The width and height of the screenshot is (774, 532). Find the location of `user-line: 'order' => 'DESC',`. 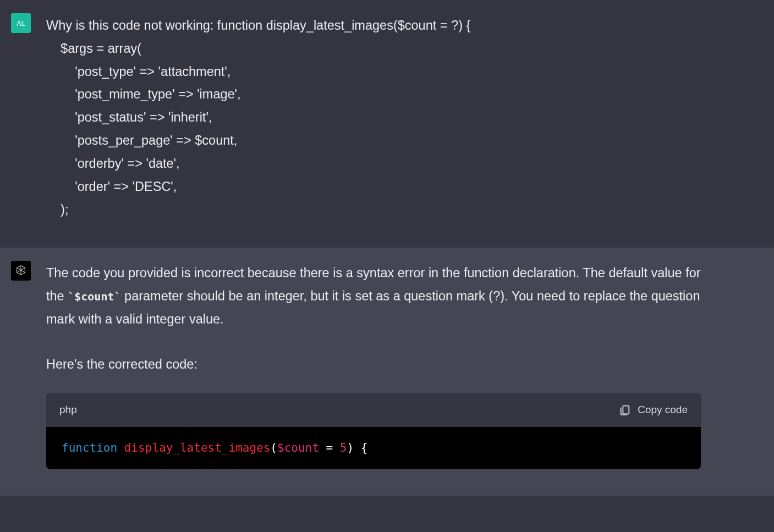

user-line: 'order' => 'DESC', is located at coordinates (374, 187).